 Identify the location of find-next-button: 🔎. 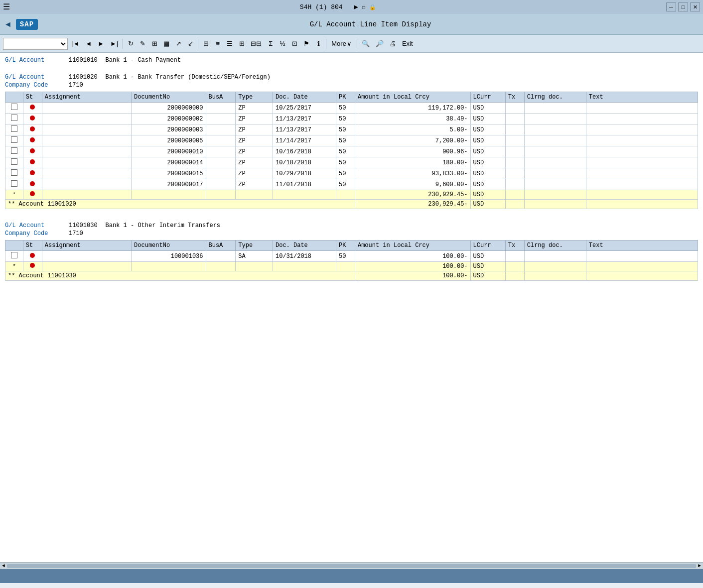
(380, 44).